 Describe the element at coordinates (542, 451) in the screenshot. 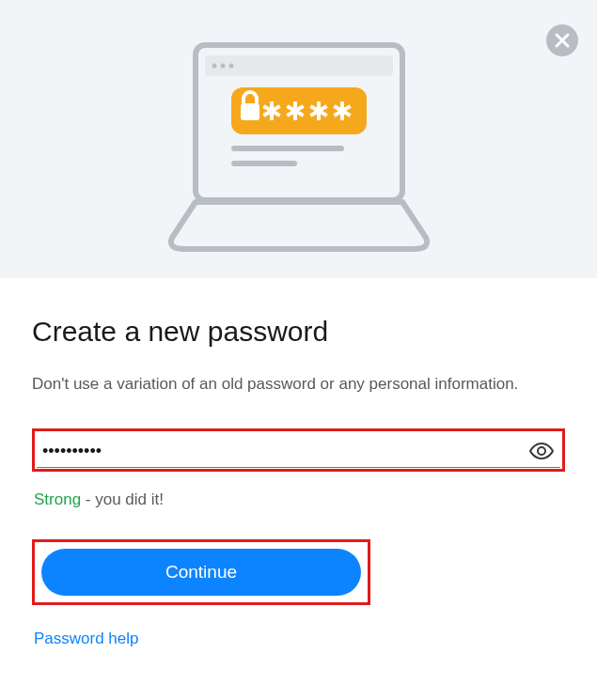

I see `eye-icon` at that location.